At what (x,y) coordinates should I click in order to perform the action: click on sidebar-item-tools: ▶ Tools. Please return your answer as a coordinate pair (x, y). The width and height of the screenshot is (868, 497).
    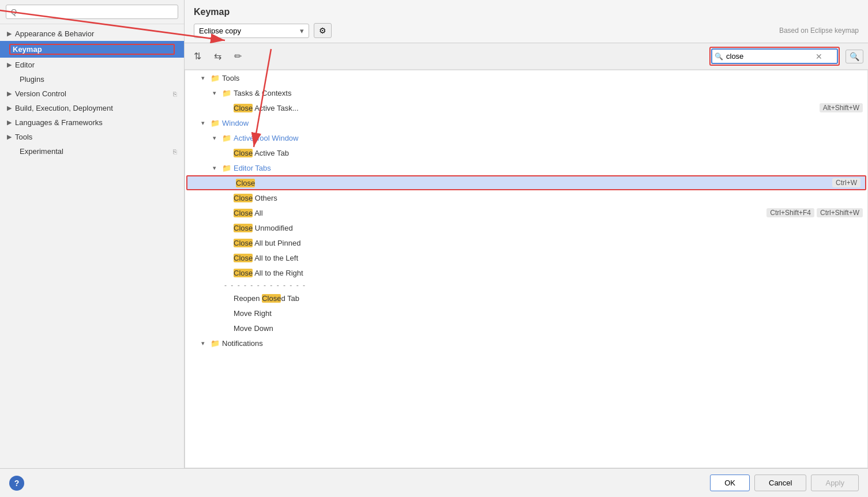
    Looking at the image, I should click on (92, 137).